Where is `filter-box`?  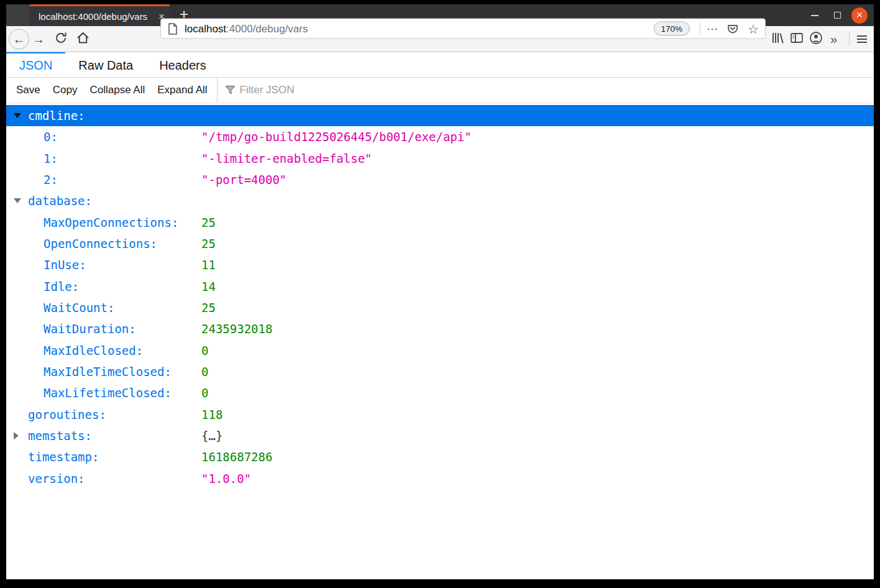
filter-box is located at coordinates (301, 90).